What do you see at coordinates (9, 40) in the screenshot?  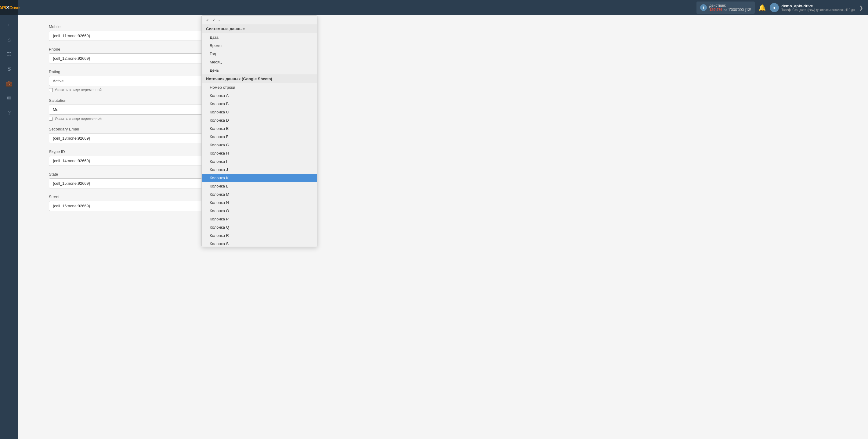 I see `sidebar-item-home: ⌂` at bounding box center [9, 40].